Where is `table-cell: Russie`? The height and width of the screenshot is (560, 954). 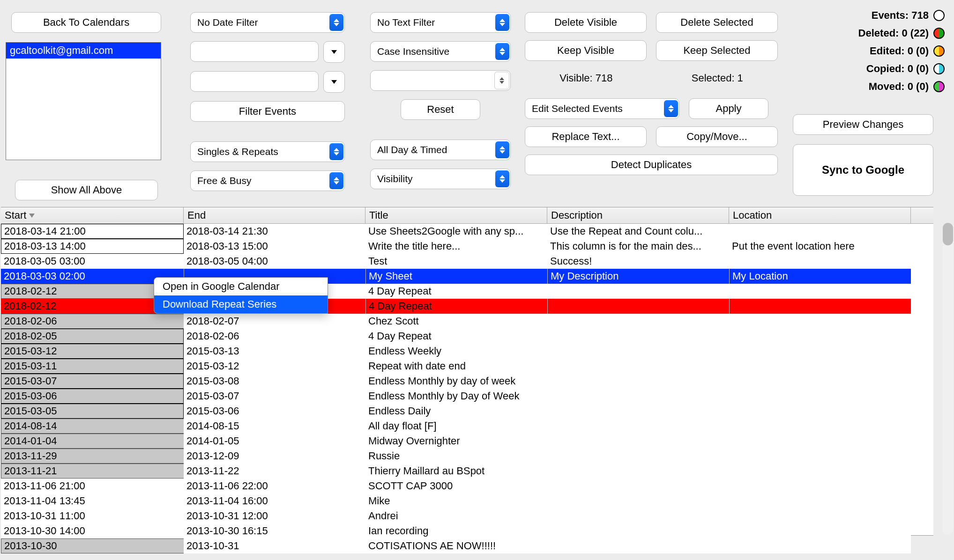
table-cell: Russie is located at coordinates (456, 456).